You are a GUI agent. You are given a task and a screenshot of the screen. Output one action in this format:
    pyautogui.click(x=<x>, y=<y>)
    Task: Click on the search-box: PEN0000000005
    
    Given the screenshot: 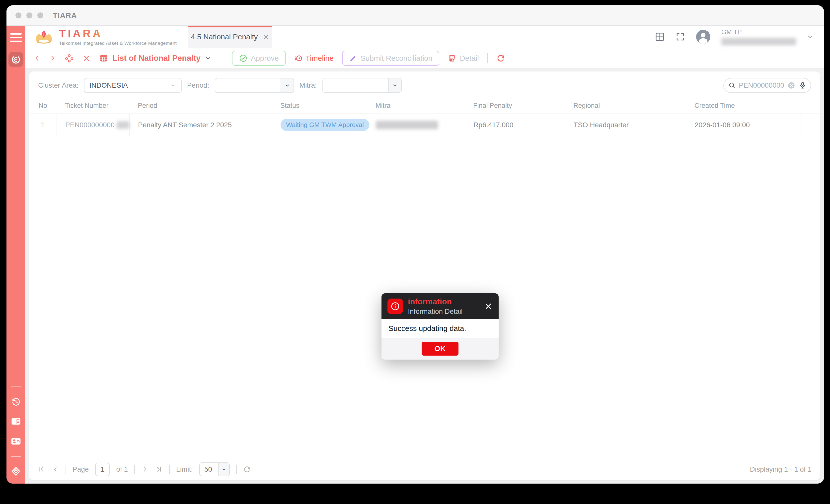 What is the action you would take?
    pyautogui.click(x=767, y=86)
    